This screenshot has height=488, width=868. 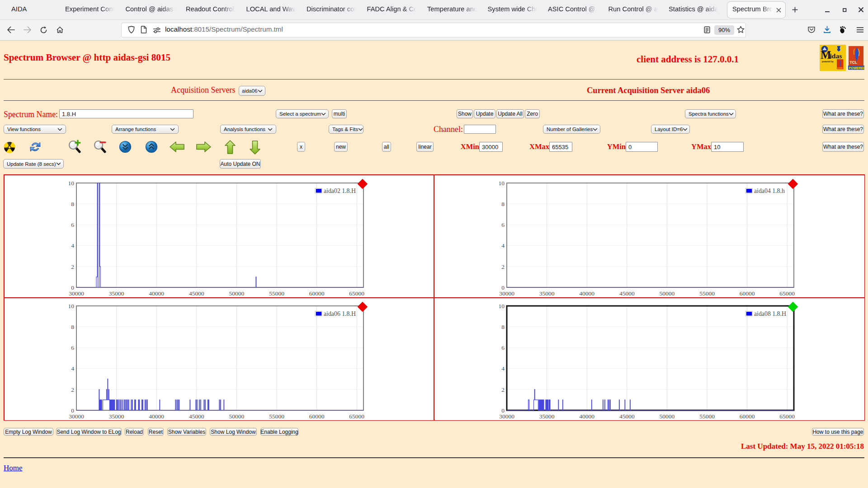 What do you see at coordinates (769, 191) in the screenshot?
I see `svg-text: aida04 1.8.h` at bounding box center [769, 191].